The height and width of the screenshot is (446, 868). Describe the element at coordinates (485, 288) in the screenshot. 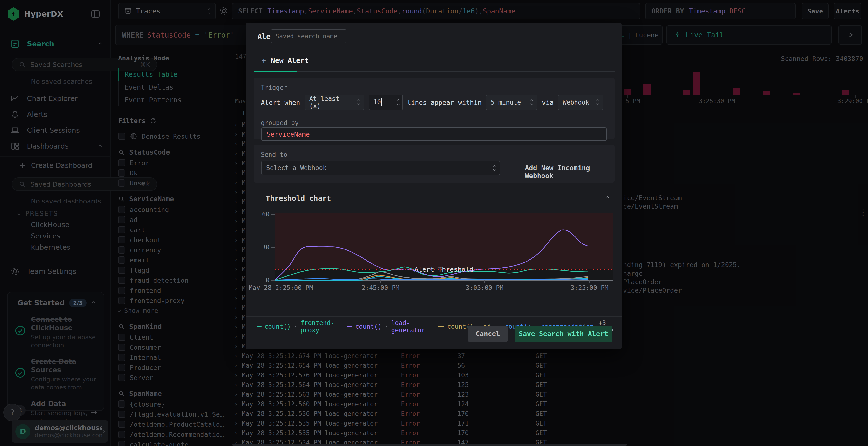

I see `svg-text: 3:05:00 PM` at that location.